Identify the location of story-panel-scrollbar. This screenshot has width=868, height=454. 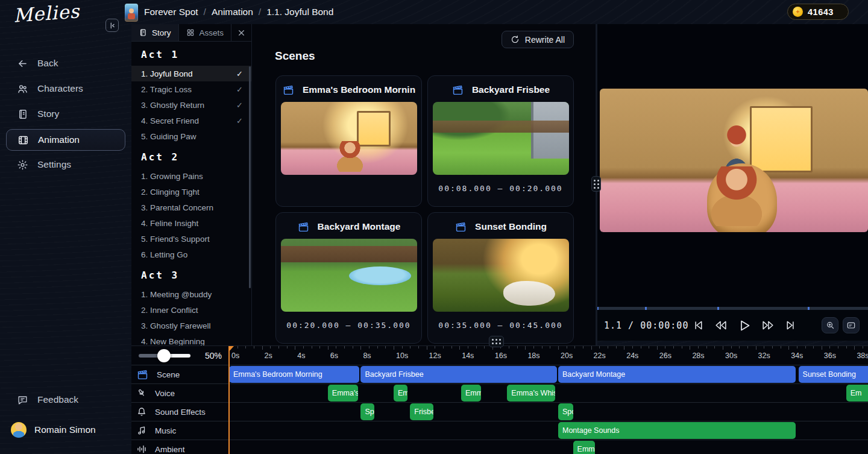
(250, 177).